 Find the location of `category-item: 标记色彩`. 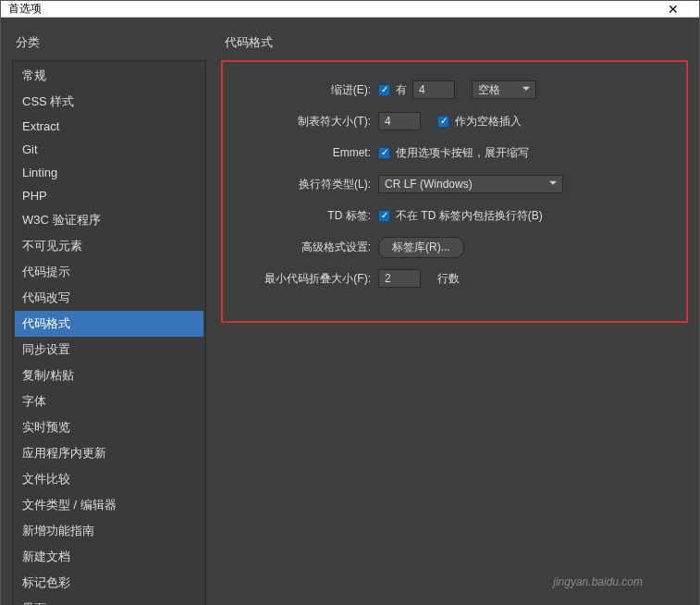

category-item: 标记色彩 is located at coordinates (109, 583).